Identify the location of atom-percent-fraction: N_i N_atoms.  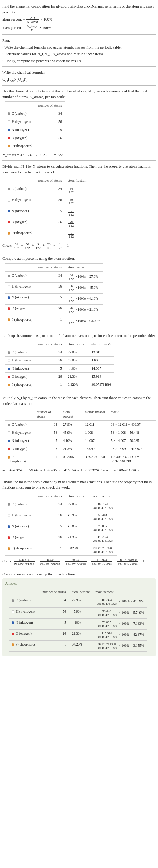
(32, 20).